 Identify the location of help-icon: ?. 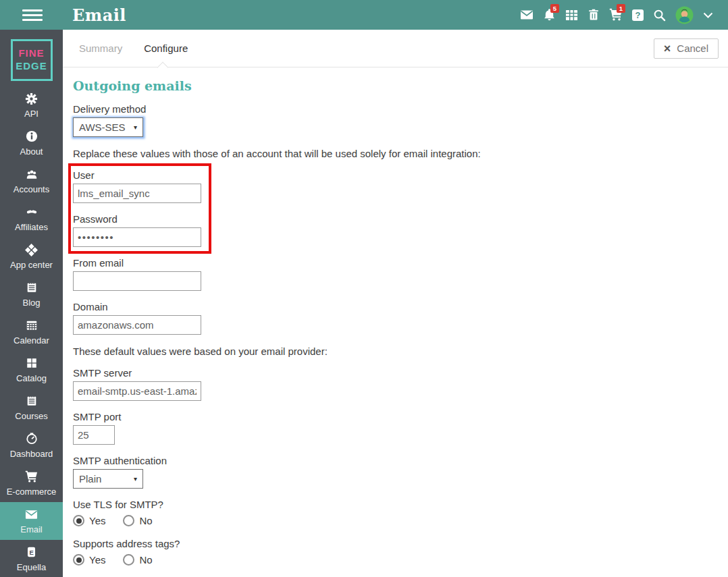
(638, 15).